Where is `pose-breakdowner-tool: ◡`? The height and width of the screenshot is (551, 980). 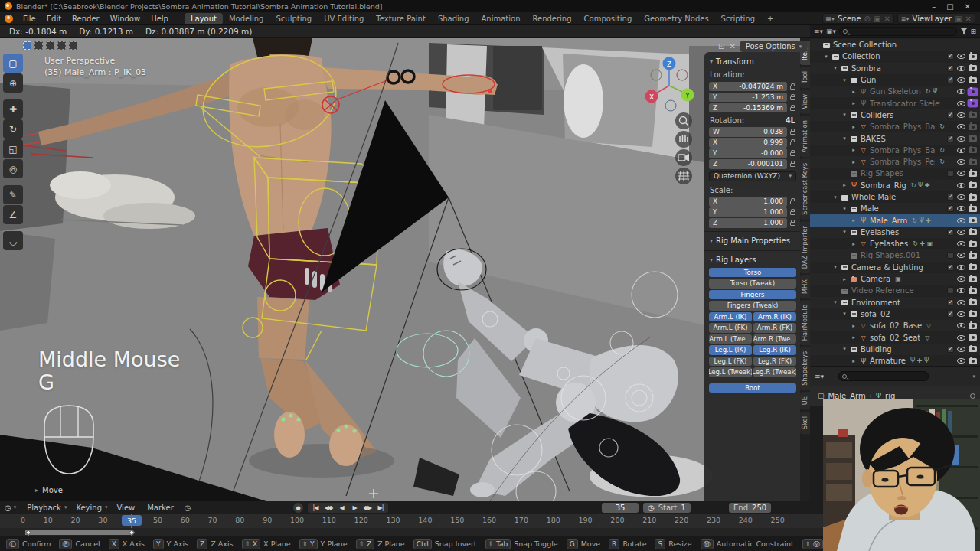 pose-breakdowner-tool: ◡ is located at coordinates (13, 240).